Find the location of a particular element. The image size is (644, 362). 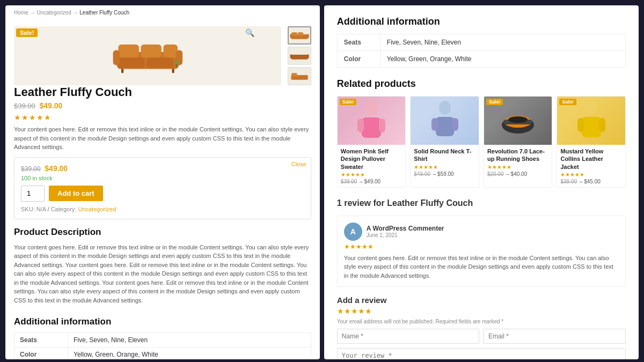

name-email-row is located at coordinates (481, 336).